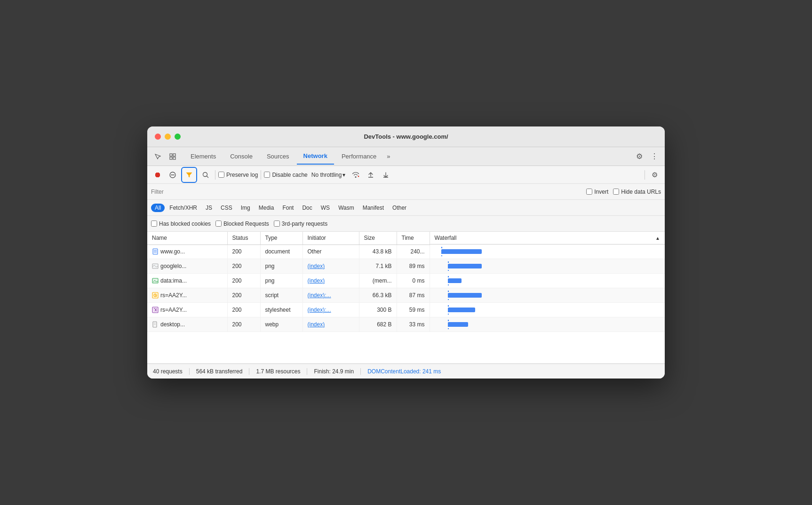 Image resolution: width=812 pixels, height=505 pixels. I want to click on type-btn-other: Other, so click(399, 208).